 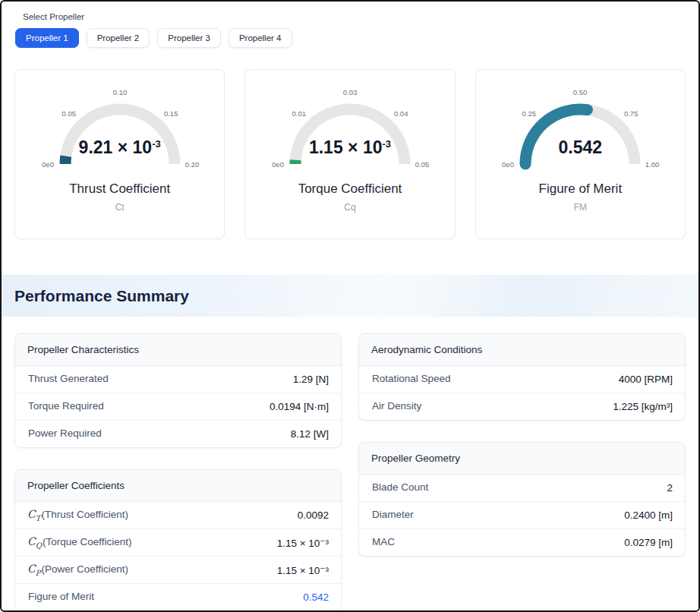 I want to click on gauge-card: 0e00.010.030.040.05 1.15 × 10-3 Torque C…, so click(x=349, y=154).